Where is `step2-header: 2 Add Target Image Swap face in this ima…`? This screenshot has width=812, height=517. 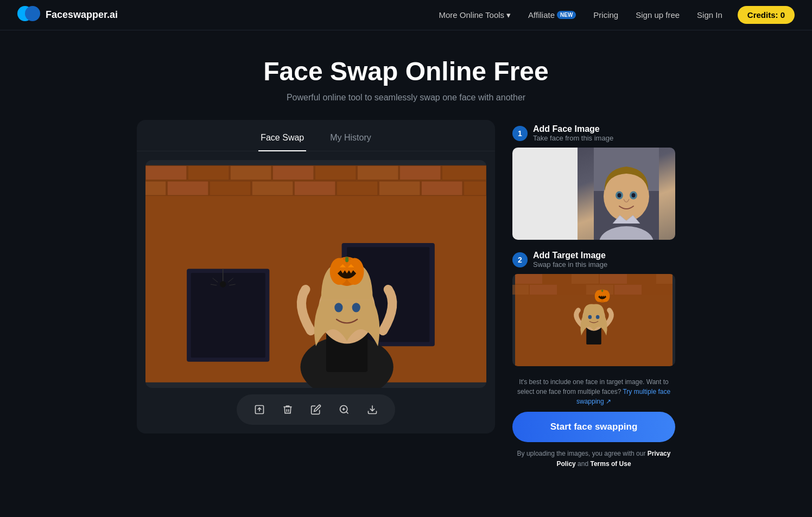
step2-header: 2 Add Target Image Swap face in this ima… is located at coordinates (594, 259).